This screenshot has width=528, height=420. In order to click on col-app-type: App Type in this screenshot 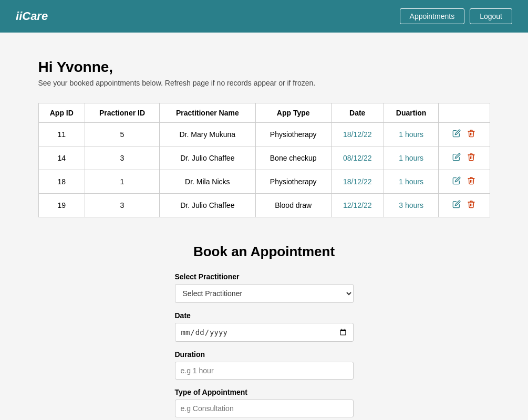, I will do `click(293, 113)`.